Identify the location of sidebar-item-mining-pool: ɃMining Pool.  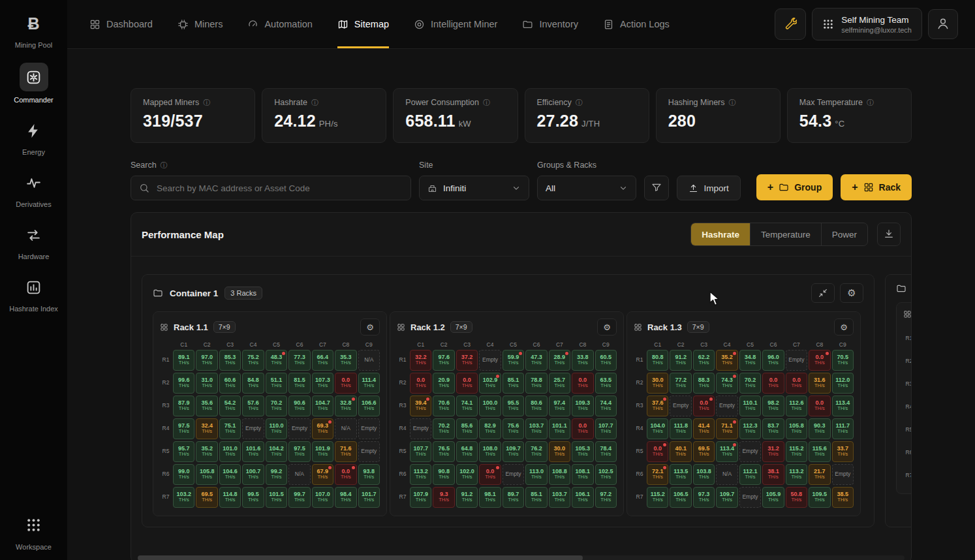
(34, 30).